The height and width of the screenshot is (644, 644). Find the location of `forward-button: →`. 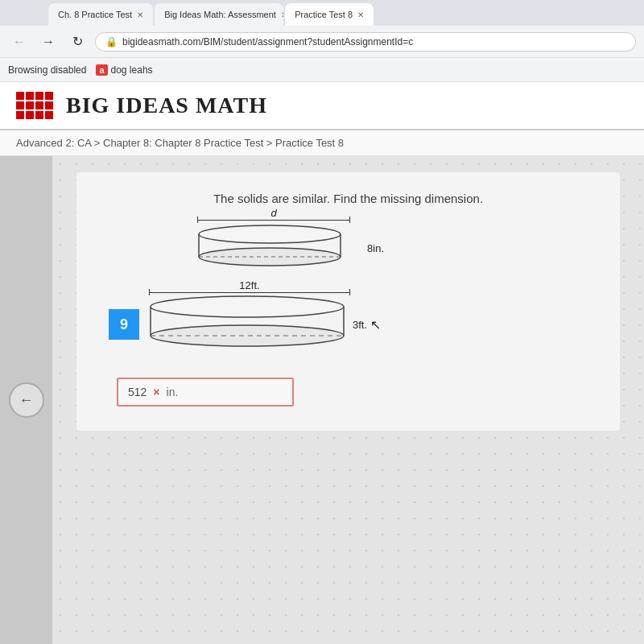

forward-button: → is located at coordinates (48, 42).